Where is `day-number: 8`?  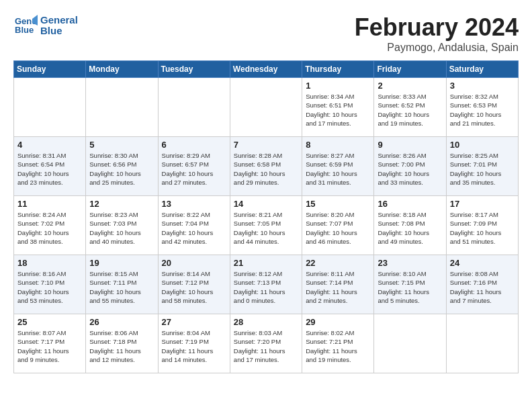
day-number: 8 is located at coordinates (338, 145).